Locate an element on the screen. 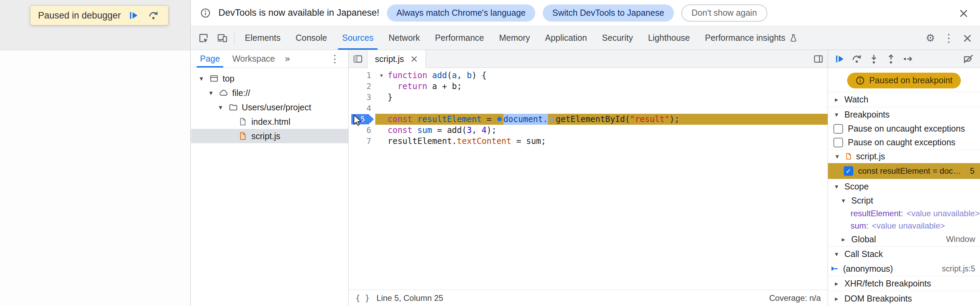 This screenshot has width=980, height=306. tab-network: Network is located at coordinates (404, 38).